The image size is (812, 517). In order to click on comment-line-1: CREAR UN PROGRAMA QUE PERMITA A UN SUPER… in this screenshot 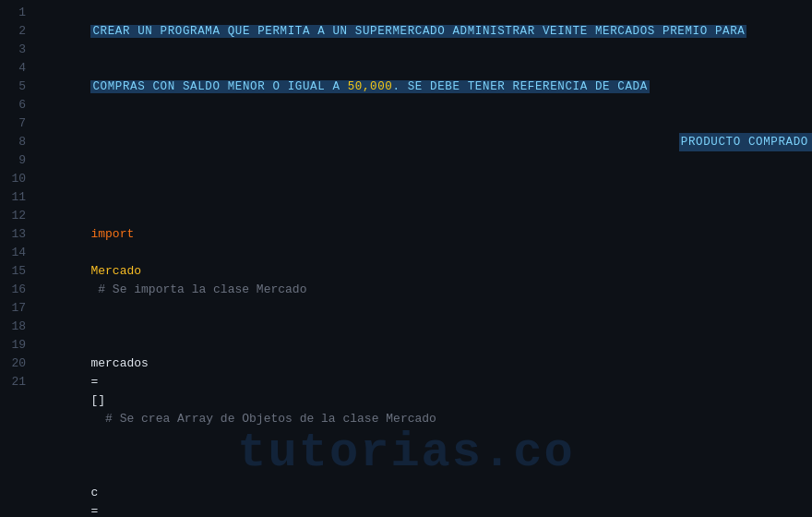, I will do `click(419, 31)`.